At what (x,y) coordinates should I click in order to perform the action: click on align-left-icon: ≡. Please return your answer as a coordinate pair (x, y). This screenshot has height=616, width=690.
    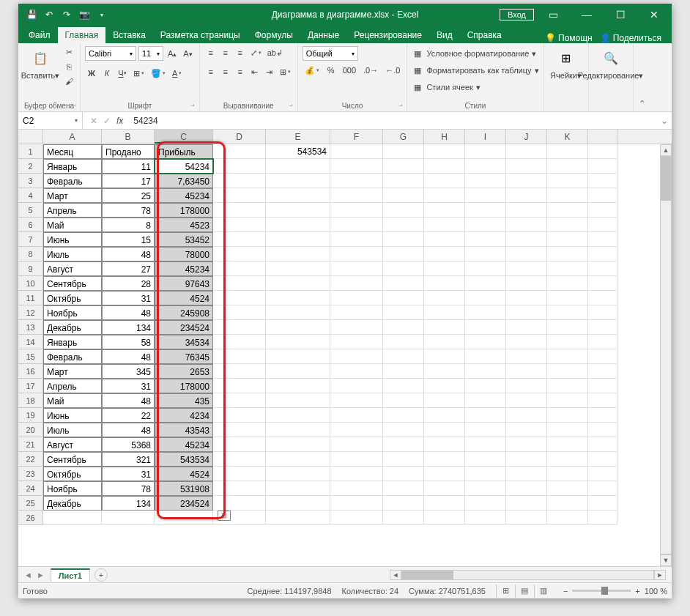
    Looking at the image, I should click on (211, 72).